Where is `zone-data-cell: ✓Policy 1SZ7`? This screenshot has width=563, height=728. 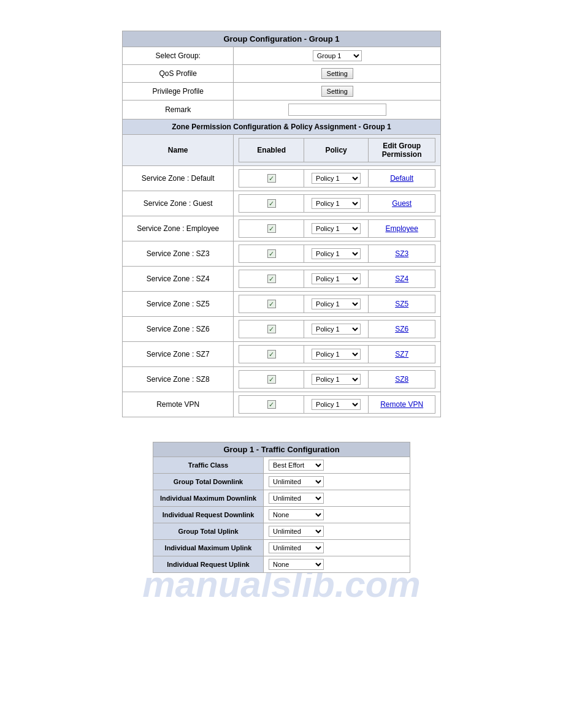
zone-data-cell: ✓Policy 1SZ7 is located at coordinates (337, 354).